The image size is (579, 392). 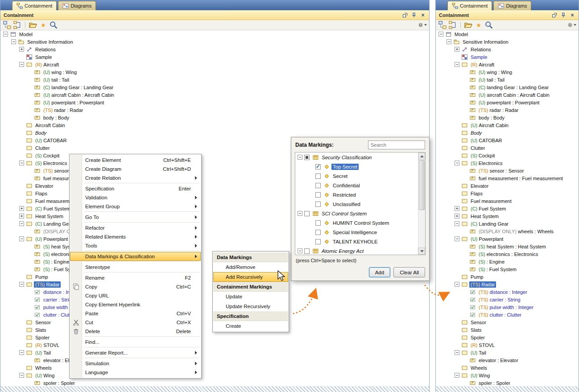 What do you see at coordinates (507, 307) in the screenshot?
I see `tree-item: (TS) pulse width : Integer` at bounding box center [507, 307].